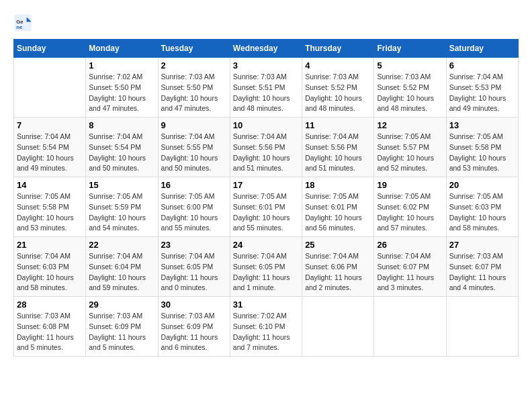 This screenshot has width=532, height=411. Describe the element at coordinates (122, 267) in the screenshot. I see `sunset-text: Sunset: 6:04 PM` at that location.